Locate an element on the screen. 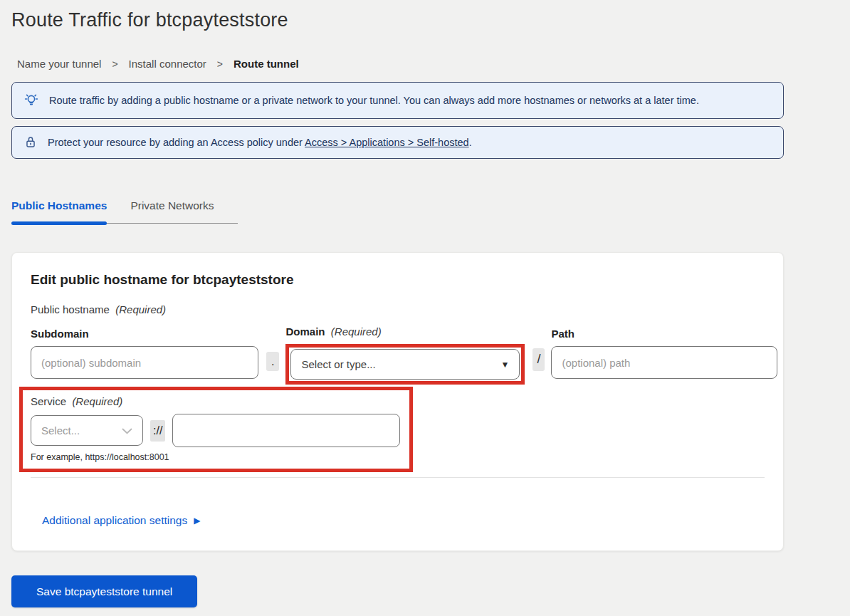  access-banner-text-after: . is located at coordinates (471, 142).